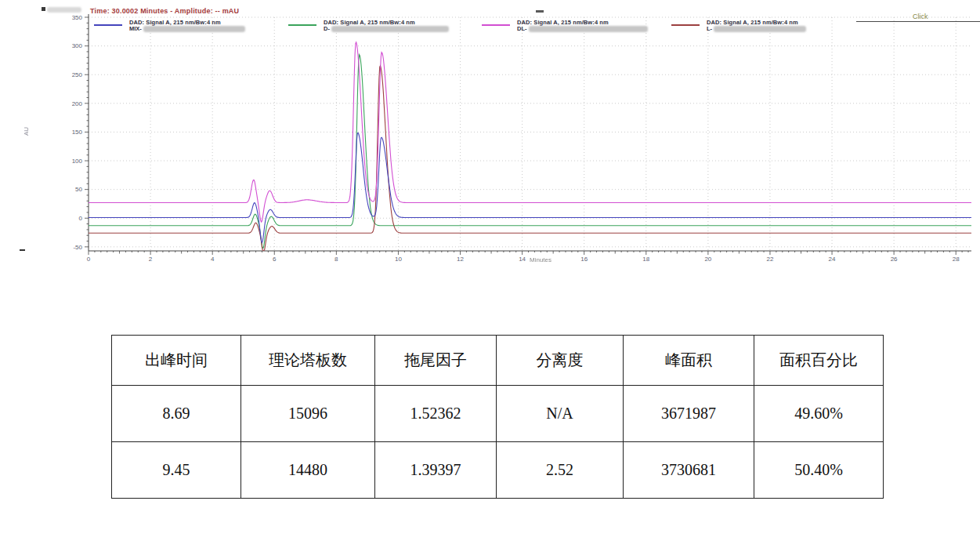 The image size is (980, 559). I want to click on x-axis-label: Minutes, so click(541, 260).